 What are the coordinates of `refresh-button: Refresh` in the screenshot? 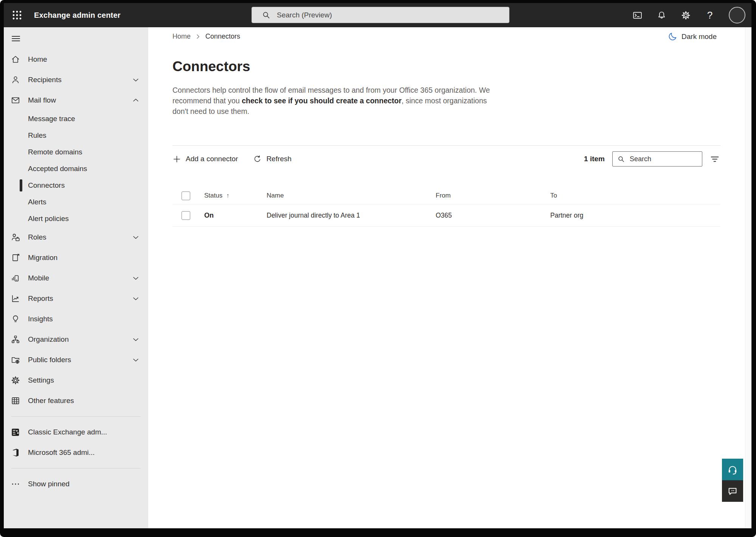 It's located at (272, 159).